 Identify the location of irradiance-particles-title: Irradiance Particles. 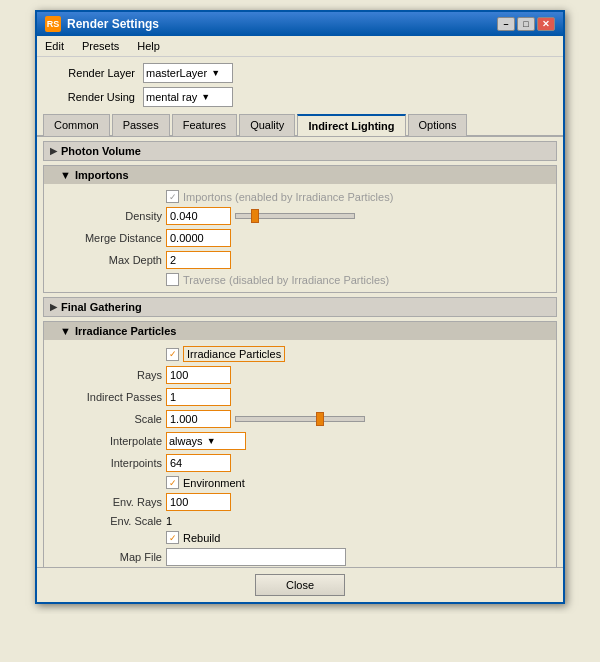
(126, 331).